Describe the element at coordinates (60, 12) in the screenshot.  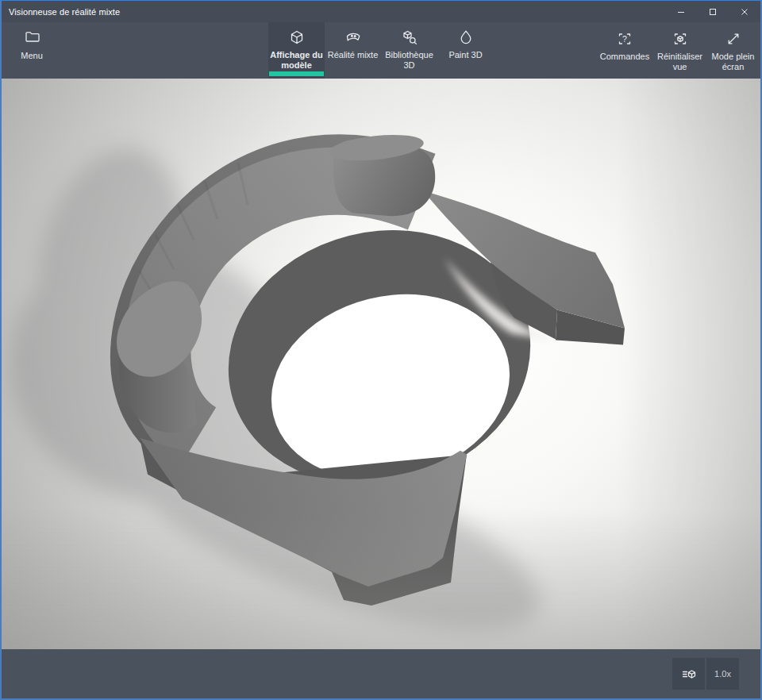
I see `window-title: Visionneuse de réalité mixte` at that location.